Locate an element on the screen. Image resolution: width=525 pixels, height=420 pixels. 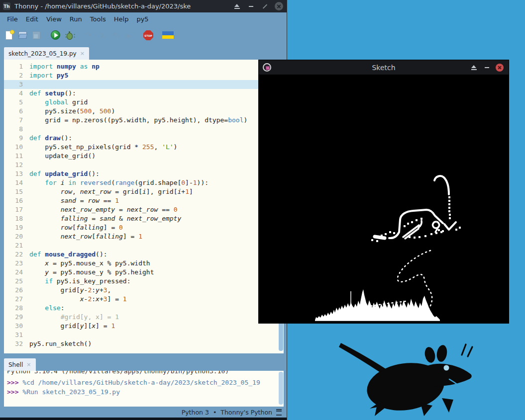
code-line: 1import numpy as np is located at coordinates (144, 67).